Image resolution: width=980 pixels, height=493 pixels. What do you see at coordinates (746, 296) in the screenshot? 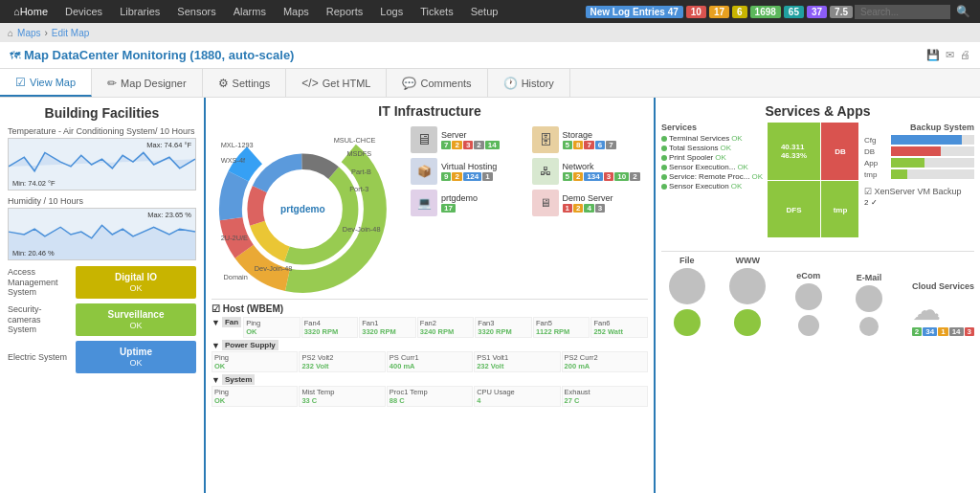
I see `server-col-www: WWW` at bounding box center [746, 296].